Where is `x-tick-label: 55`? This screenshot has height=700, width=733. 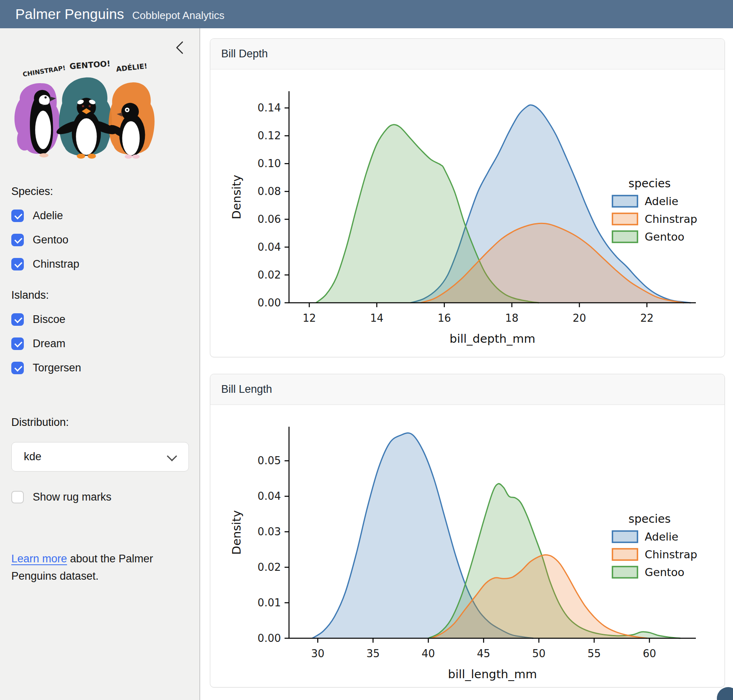 x-tick-label: 55 is located at coordinates (594, 654).